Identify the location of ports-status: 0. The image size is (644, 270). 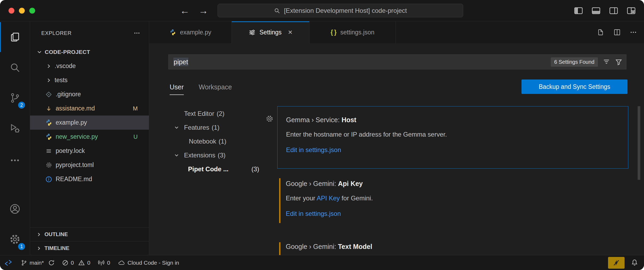
(104, 263).